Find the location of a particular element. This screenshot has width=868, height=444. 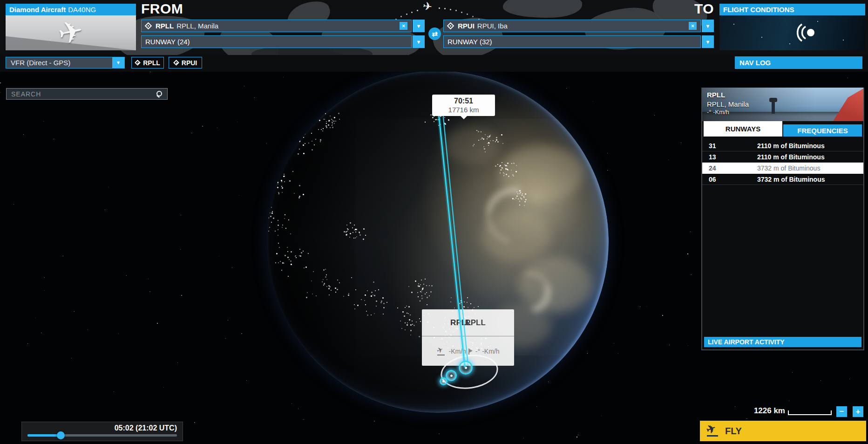

time-slider-fill is located at coordinates (44, 435).